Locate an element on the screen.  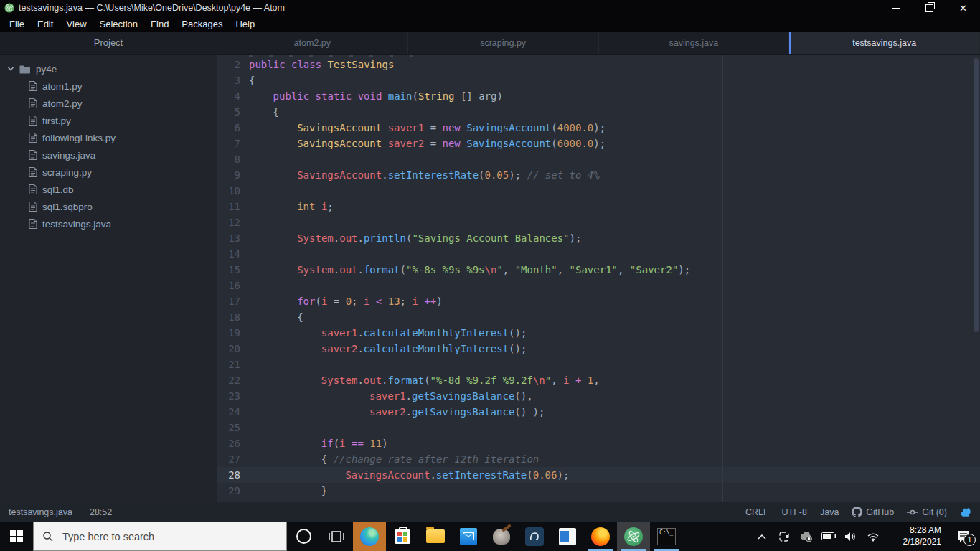
code-line-6: 6SavingsAccount saver1 = new SavingsAcco… is located at coordinates (598, 128).